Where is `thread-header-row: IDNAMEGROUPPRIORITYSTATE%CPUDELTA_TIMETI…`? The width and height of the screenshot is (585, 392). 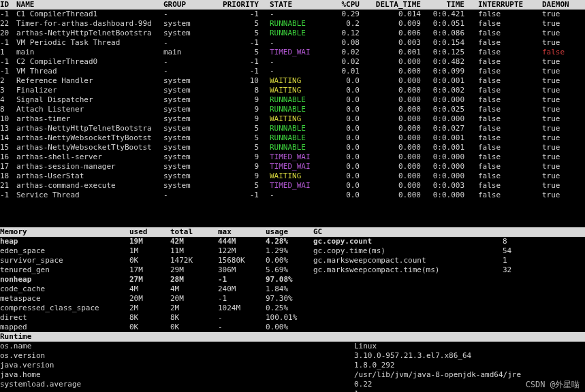 thread-header-row: IDNAMEGROUPPRIORITYSTATE%CPUDELTA_TIMETI… is located at coordinates (293, 5).